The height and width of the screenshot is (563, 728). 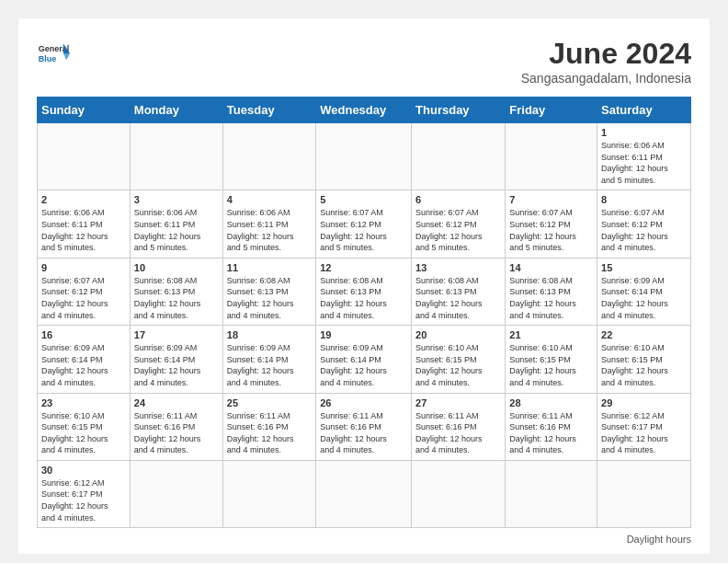 I want to click on calendar-cell: 3Sunrise: 6:06 AM Sunset: 6:11 PM Daylig…, so click(x=176, y=224).